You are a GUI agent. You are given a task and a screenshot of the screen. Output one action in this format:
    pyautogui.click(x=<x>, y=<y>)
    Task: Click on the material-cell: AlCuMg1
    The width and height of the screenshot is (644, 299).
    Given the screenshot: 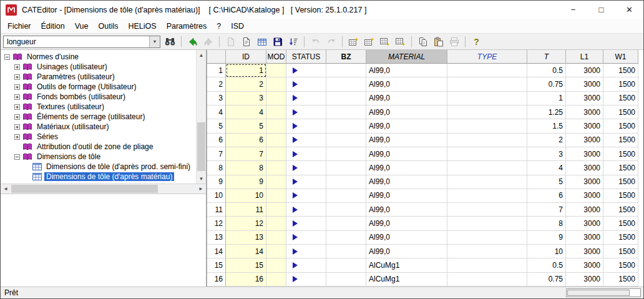 What is the action you would take?
    pyautogui.click(x=407, y=265)
    